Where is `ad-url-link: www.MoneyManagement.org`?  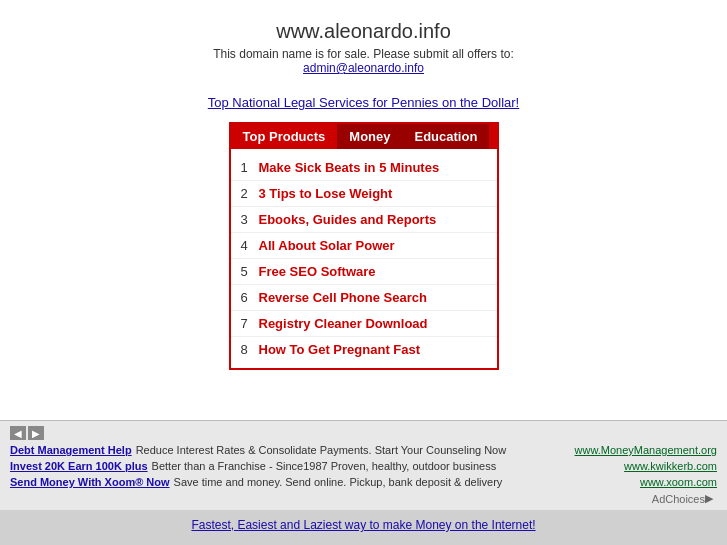 ad-url-link: www.MoneyManagement.org is located at coordinates (646, 450).